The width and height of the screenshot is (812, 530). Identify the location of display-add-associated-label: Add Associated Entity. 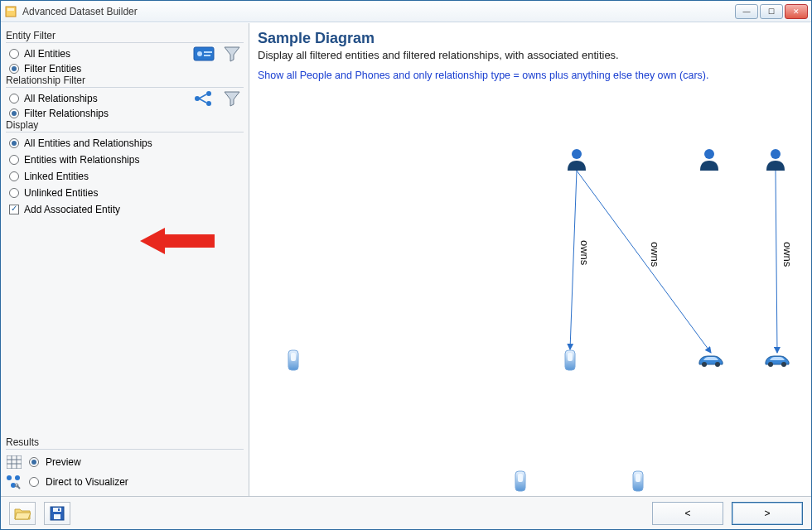
(72, 210).